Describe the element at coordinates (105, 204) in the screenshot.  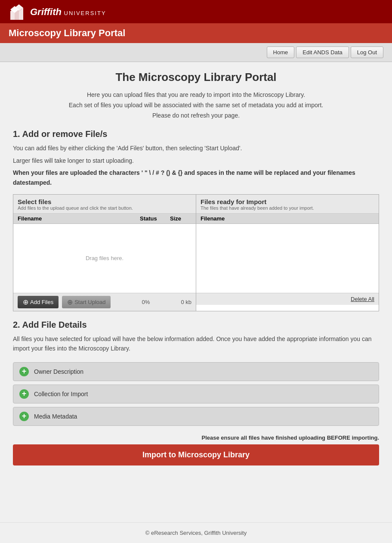
I see `select-files-header: Select files Add files to the upload que…` at that location.